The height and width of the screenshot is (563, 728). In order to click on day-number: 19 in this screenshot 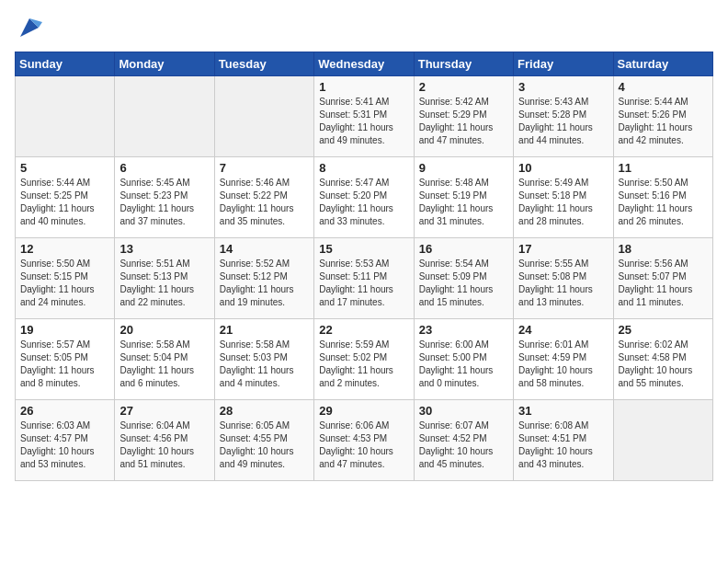, I will do `click(64, 329)`.